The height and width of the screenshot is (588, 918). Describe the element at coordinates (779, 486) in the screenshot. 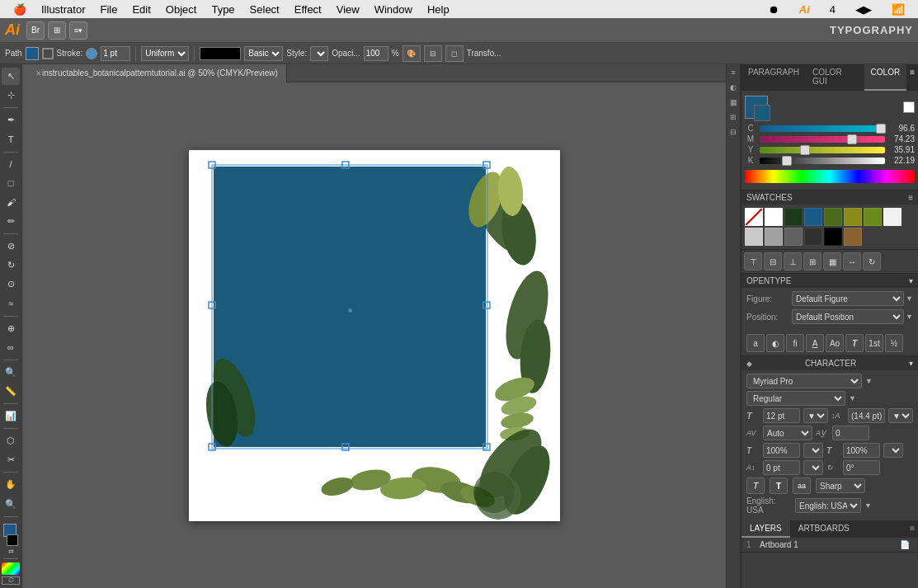

I see `bold-btn: T` at that location.